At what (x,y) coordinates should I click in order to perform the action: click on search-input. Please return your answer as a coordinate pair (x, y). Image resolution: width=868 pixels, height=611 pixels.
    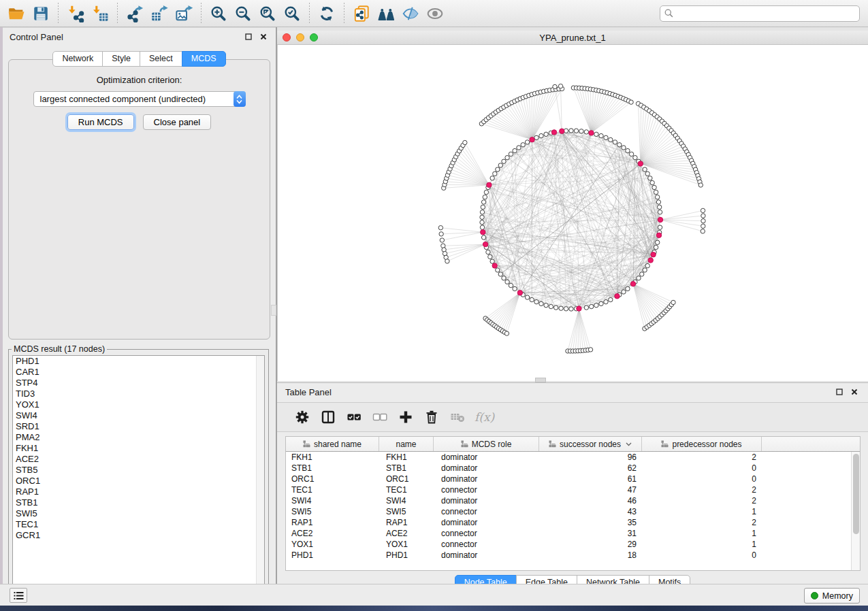
    Looking at the image, I should click on (760, 14).